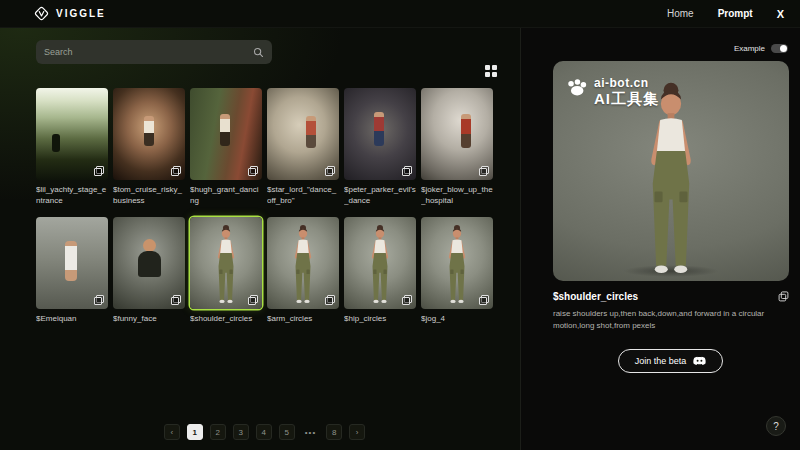  Describe the element at coordinates (380, 271) in the screenshot. I see `template-card: $hip_circles` at that location.